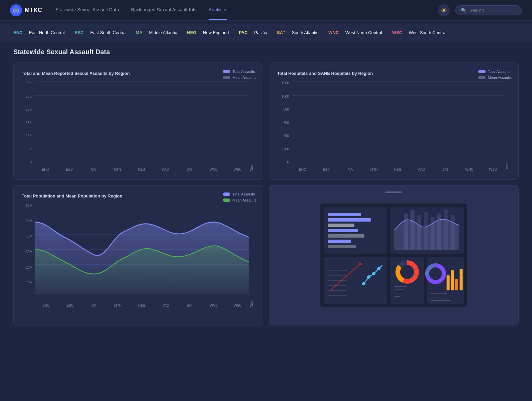  I want to click on dashboard-svg, so click(394, 255).